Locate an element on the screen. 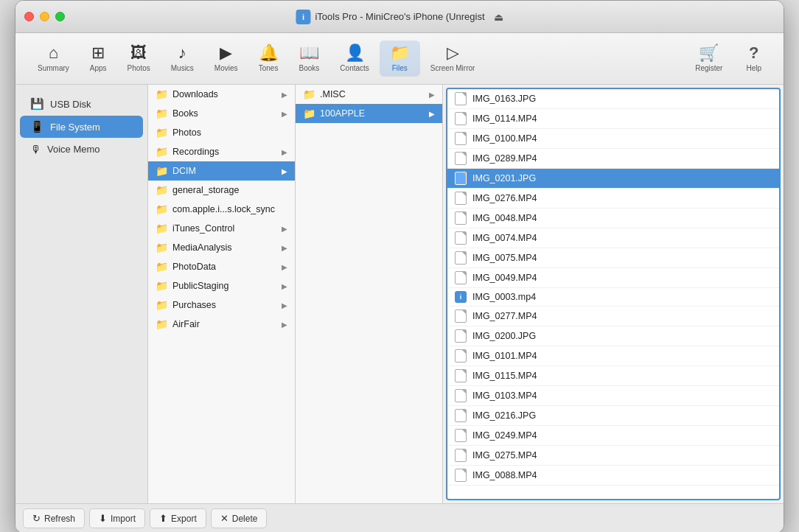 The width and height of the screenshot is (799, 532). file-img-0163: IMG_0163.JPG is located at coordinates (613, 99).